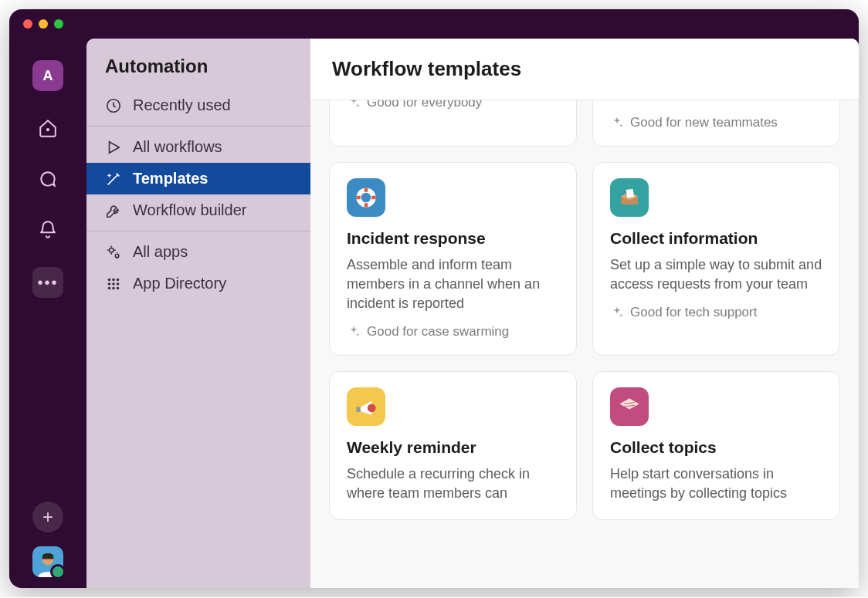 The image size is (868, 598). What do you see at coordinates (453, 123) in the screenshot?
I see `template-card: Request and manage your team's planned t…` at bounding box center [453, 123].